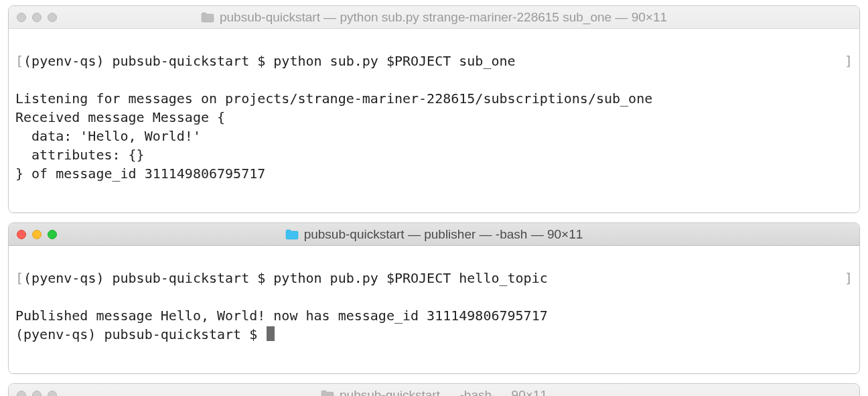 The image size is (868, 396). Describe the element at coordinates (434, 17) in the screenshot. I see `titlebar: pubsub-quickstart — python sub.py strang…` at that location.